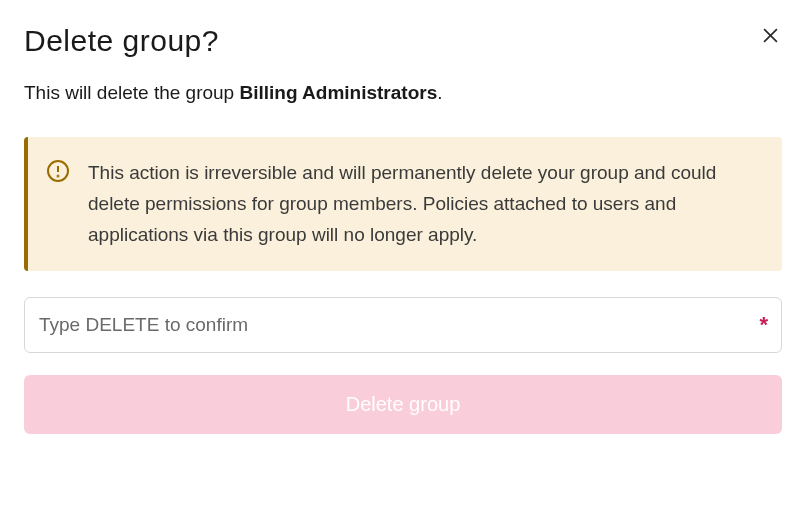  What do you see at coordinates (338, 92) in the screenshot?
I see `subtitle-group-name: Billing Administrators` at bounding box center [338, 92].